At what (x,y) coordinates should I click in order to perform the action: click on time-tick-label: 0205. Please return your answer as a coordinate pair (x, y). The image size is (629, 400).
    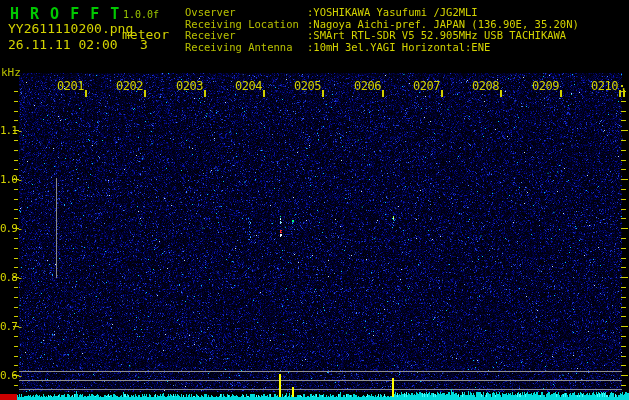
    Looking at the image, I should click on (308, 86).